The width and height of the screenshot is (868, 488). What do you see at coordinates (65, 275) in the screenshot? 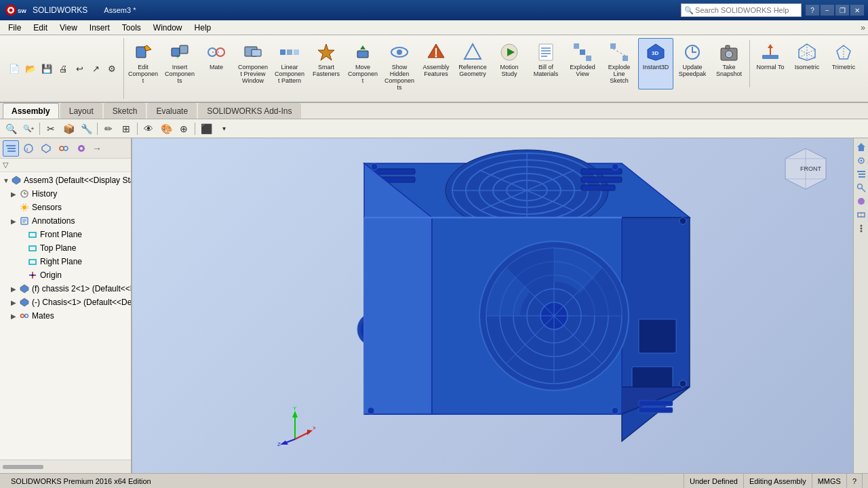
I see `tree-origin: Origin` at bounding box center [65, 275].